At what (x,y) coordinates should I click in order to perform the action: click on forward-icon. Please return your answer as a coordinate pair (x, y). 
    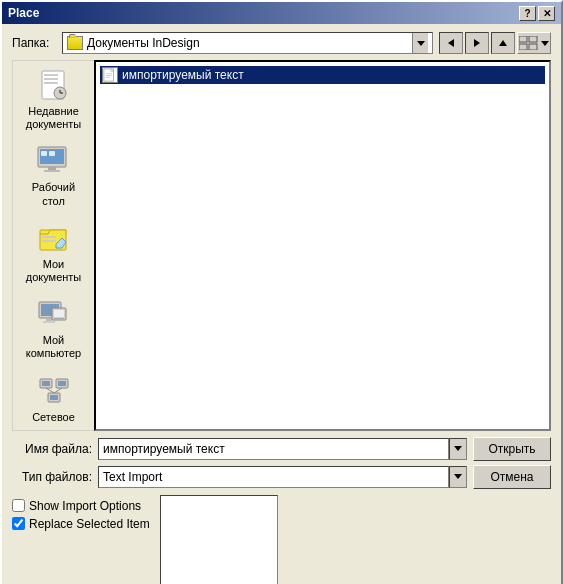
    Looking at the image, I should click on (477, 43).